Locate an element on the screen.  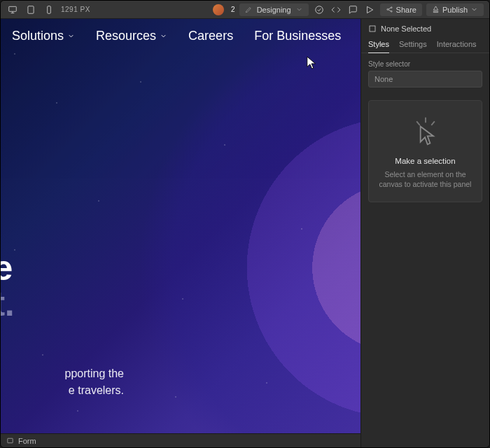
publish-label: Publish is located at coordinates (455, 10).